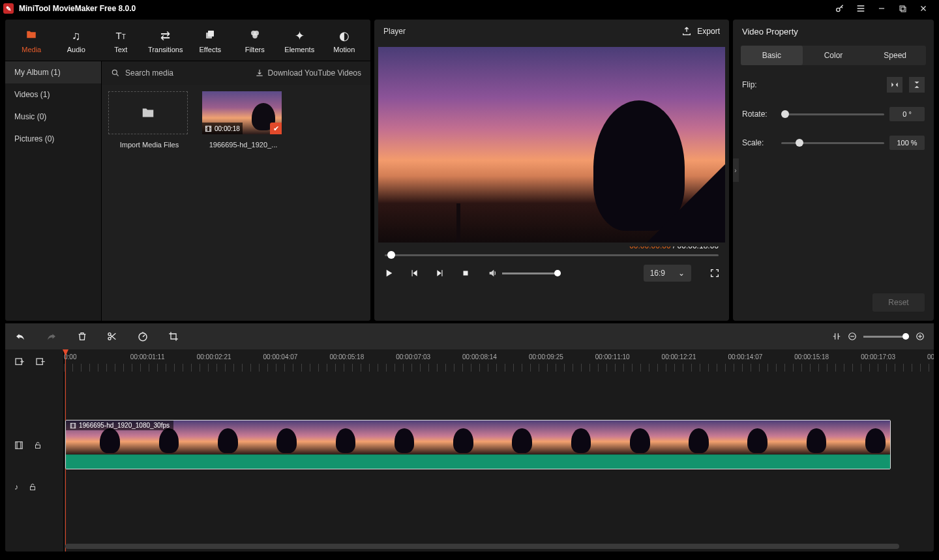 The height and width of the screenshot is (560, 939). I want to click on ruler-tick: 00:00:04:07, so click(280, 357).